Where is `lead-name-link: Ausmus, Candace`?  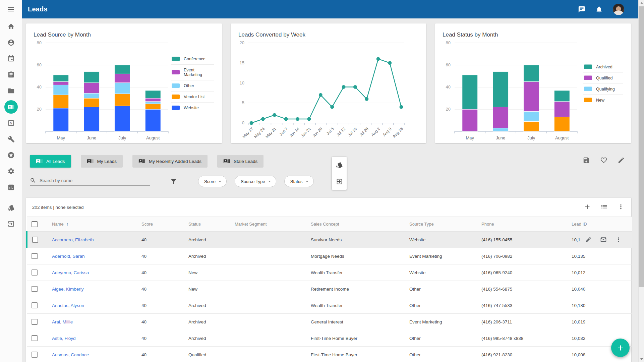
lead-name-link: Ausmus, Candace is located at coordinates (70, 355).